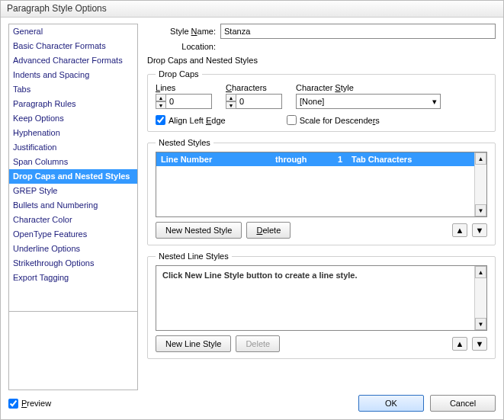 The image size is (504, 420). I want to click on sidebar-item: Bullets and Numbering, so click(73, 206).